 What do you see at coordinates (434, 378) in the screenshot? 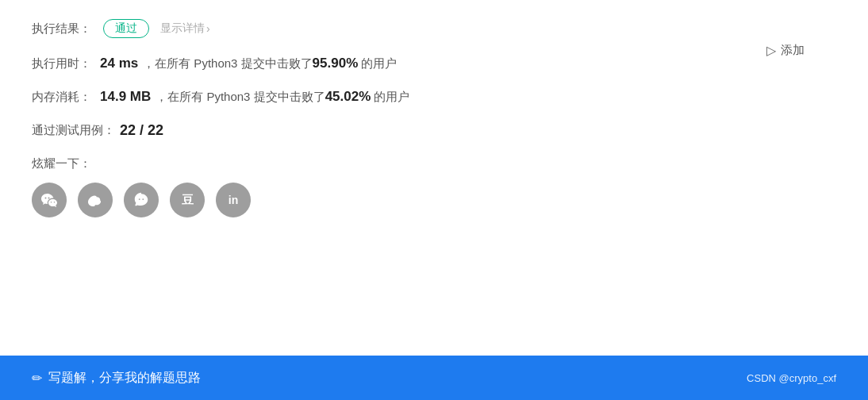
I see `bottom-bar: ✏ 写题解，分享我的解题思路 CSDN @crypto_cxf` at bounding box center [434, 378].